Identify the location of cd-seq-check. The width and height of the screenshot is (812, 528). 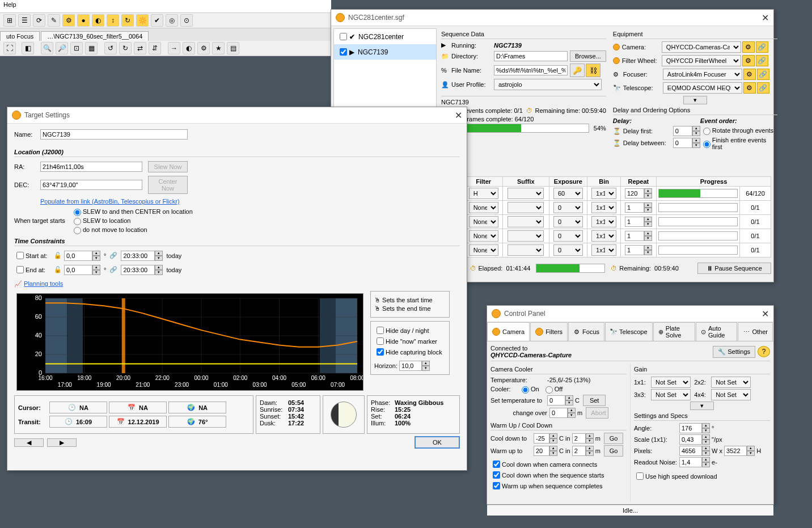
(497, 475).